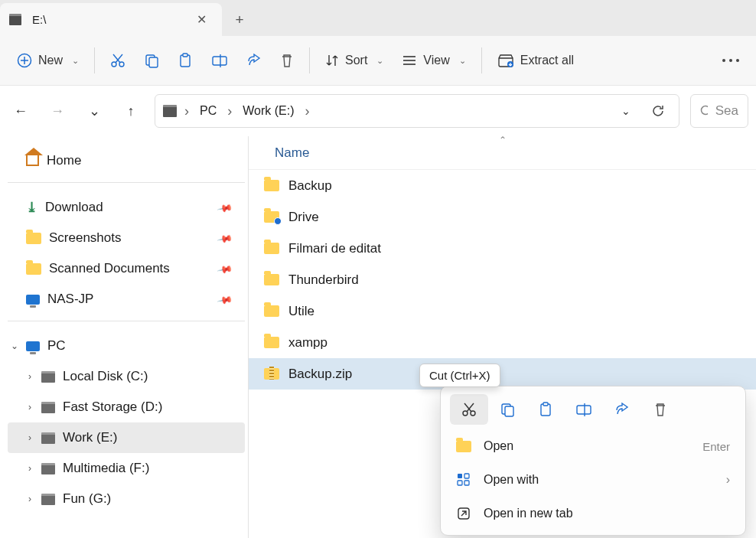 This screenshot has width=756, height=538. What do you see at coordinates (112, 407) in the screenshot?
I see `nav-item-label: Fast Storage (D:)` at bounding box center [112, 407].